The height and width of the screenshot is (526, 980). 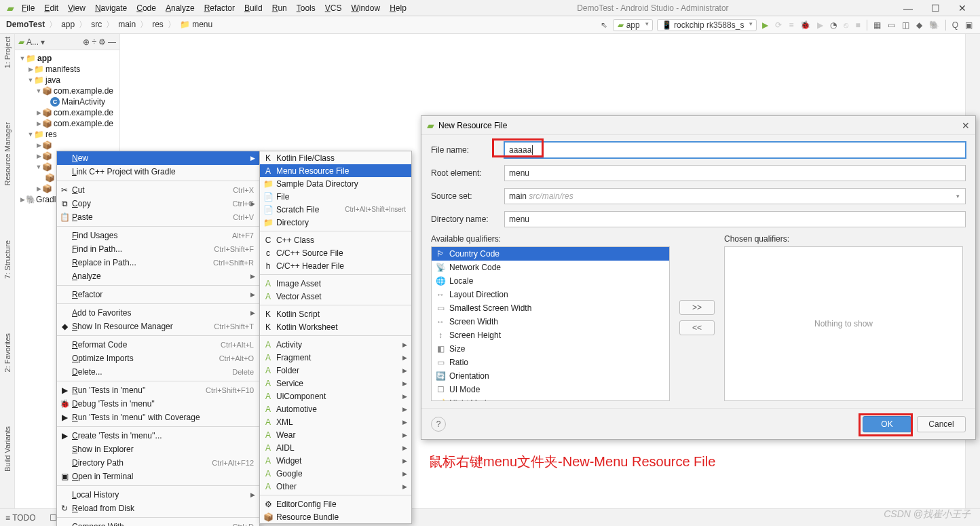 What do you see at coordinates (335, 171) in the screenshot?
I see `new-menu-resource-file: AMenu Resource File` at bounding box center [335, 171].